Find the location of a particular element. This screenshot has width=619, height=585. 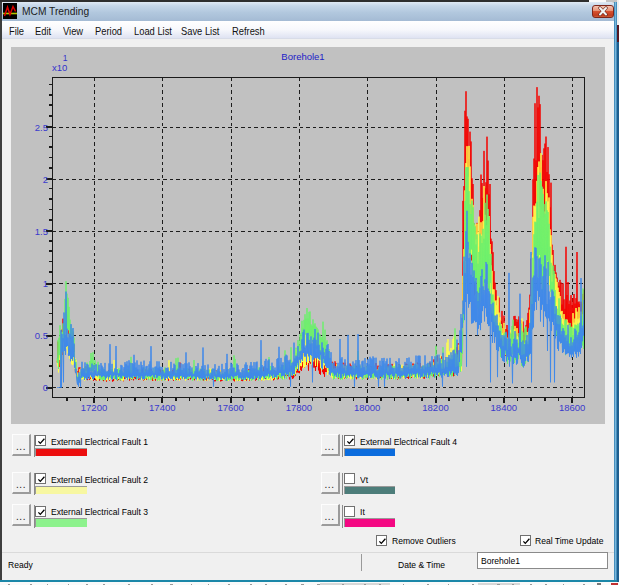

svg-text: 18000 is located at coordinates (367, 408).